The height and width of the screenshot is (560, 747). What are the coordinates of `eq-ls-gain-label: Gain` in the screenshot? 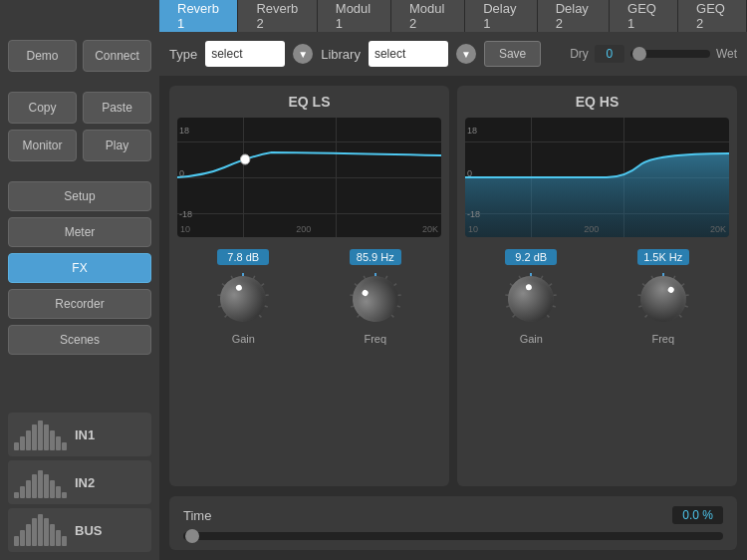 It's located at (243, 339).